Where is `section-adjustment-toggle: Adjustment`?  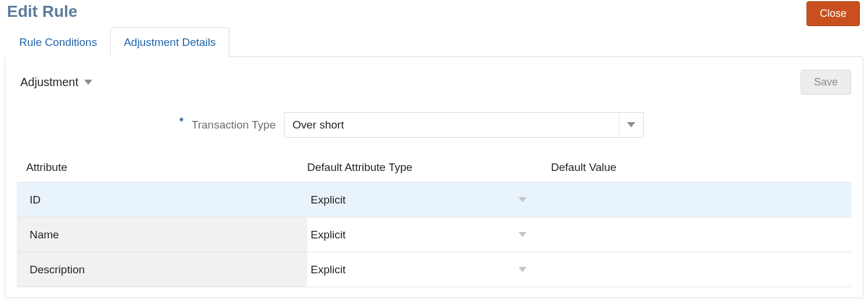 section-adjustment-toggle: Adjustment is located at coordinates (56, 83).